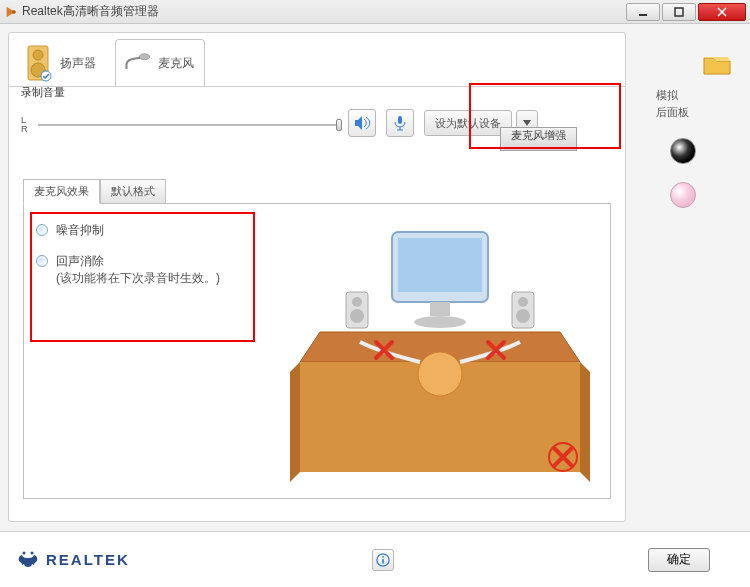  I want to click on option-echo-cancellation: 回声消除 (该功能将在下次录音时生效。), so click(141, 270).